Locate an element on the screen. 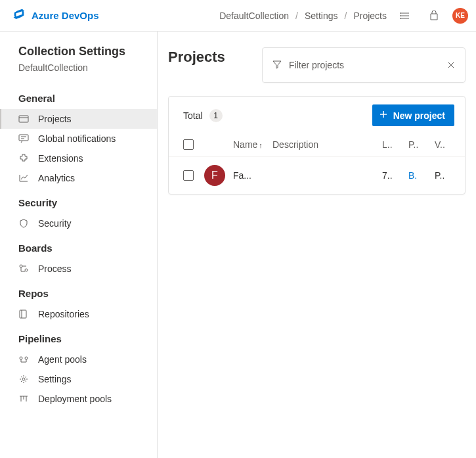  user-avatar: KE is located at coordinates (460, 16).